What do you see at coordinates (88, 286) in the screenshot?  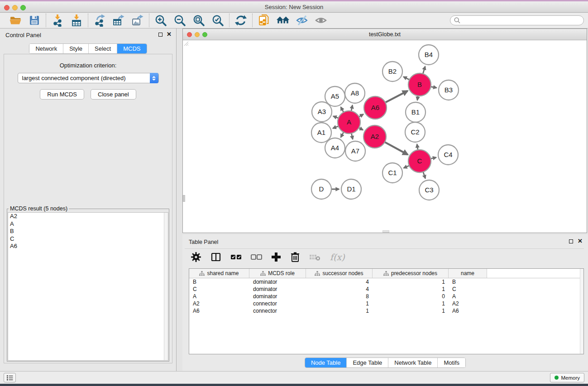 I see `mcds-result-list: A2ABCA6` at bounding box center [88, 286].